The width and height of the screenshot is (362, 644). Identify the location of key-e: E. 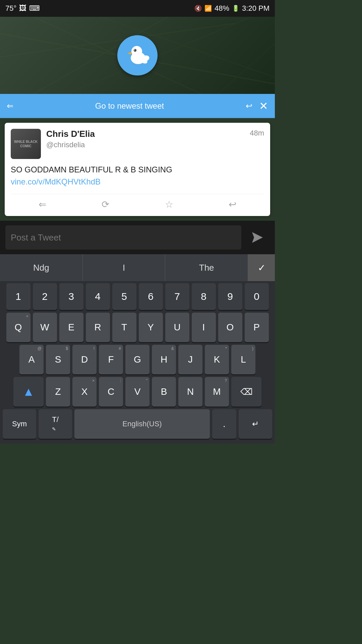
(71, 327).